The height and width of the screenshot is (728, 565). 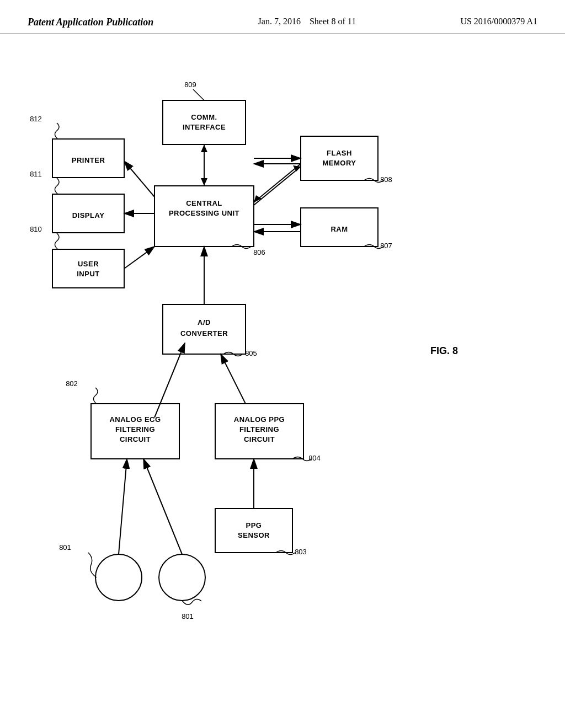 I want to click on svg-text: FLASH, so click(x=339, y=153).